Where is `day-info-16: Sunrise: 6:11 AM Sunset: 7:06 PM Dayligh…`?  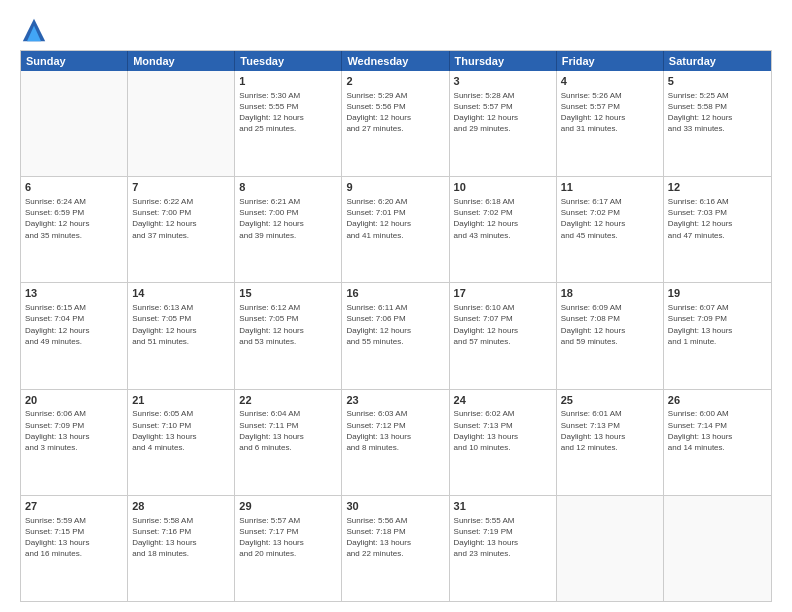
day-info-16: Sunrise: 6:11 AM Sunset: 7:06 PM Dayligh… is located at coordinates (395, 324).